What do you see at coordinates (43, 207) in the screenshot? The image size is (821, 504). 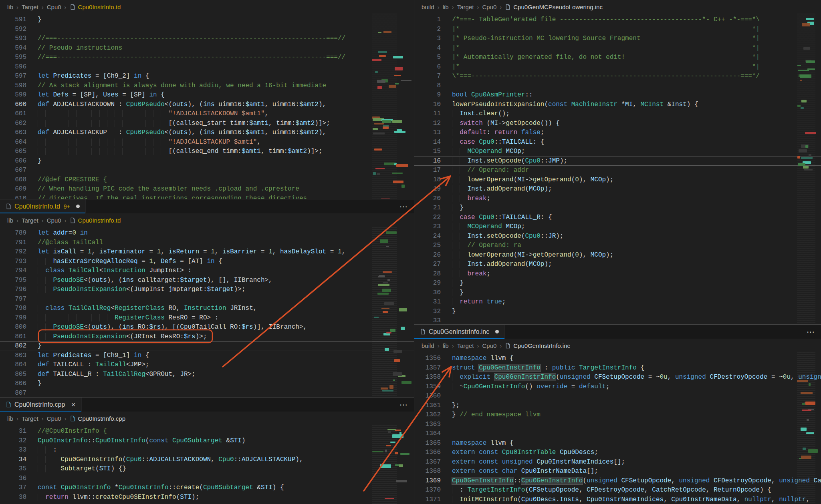 I see `tab-Cpu0InstrInfo.td: Cpu0InstrInfo.td9+` at bounding box center [43, 207].